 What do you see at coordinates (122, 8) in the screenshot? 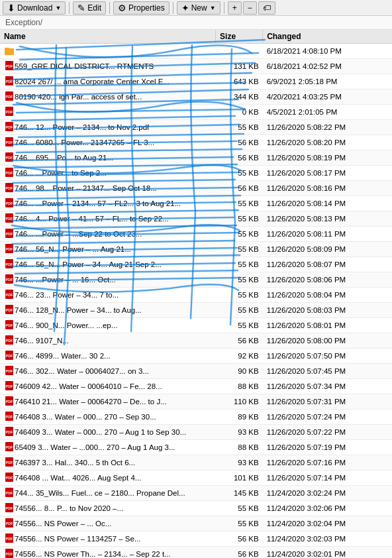
I see `properties-icon: ⚙` at bounding box center [122, 8].